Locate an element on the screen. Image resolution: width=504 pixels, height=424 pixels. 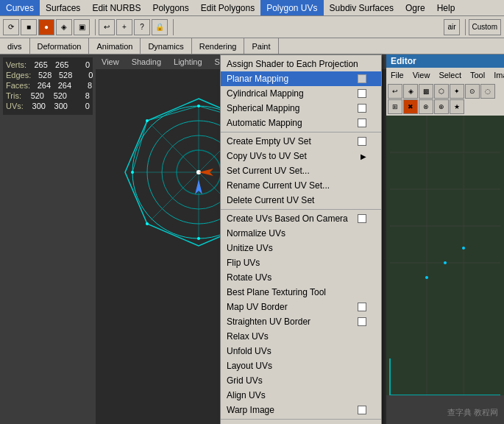
uv-tool-2: ◈ is located at coordinates (411, 91).